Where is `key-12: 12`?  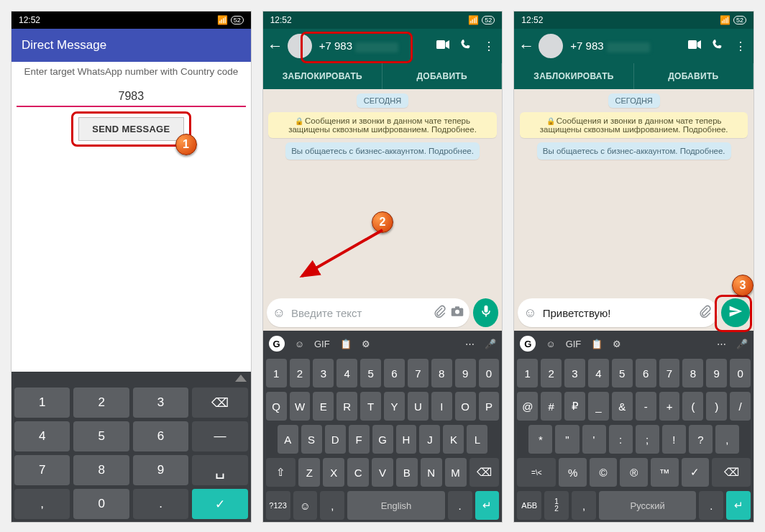
key-12: 12 is located at coordinates (556, 505).